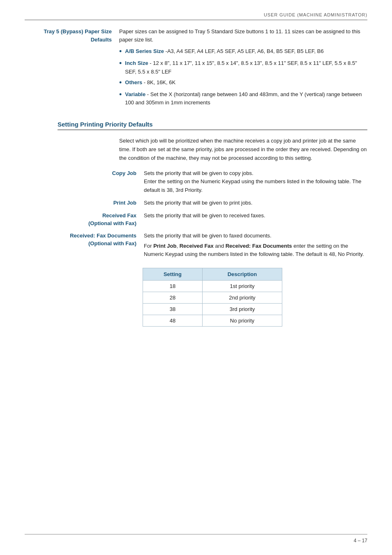 The width and height of the screenshot is (392, 555). Describe the element at coordinates (97, 216) in the screenshot. I see `priority-label-receivedfax-line1: Received Fax` at that location.